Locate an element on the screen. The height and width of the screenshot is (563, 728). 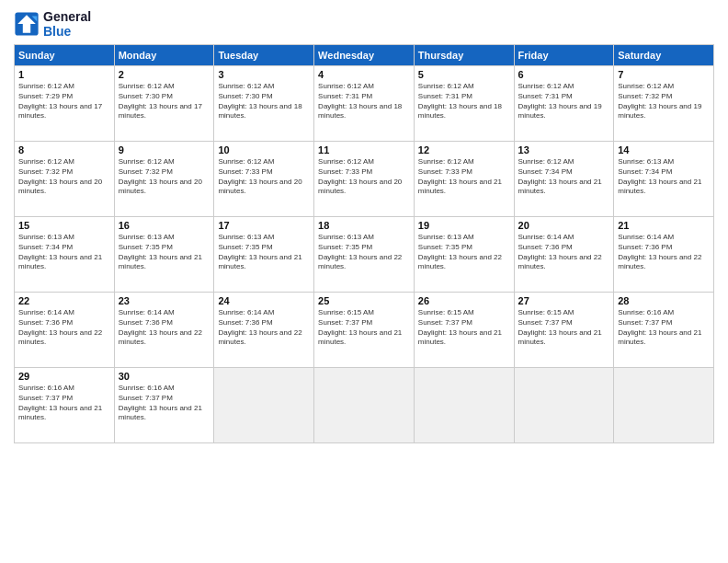
day-number: 15 is located at coordinates (64, 225).